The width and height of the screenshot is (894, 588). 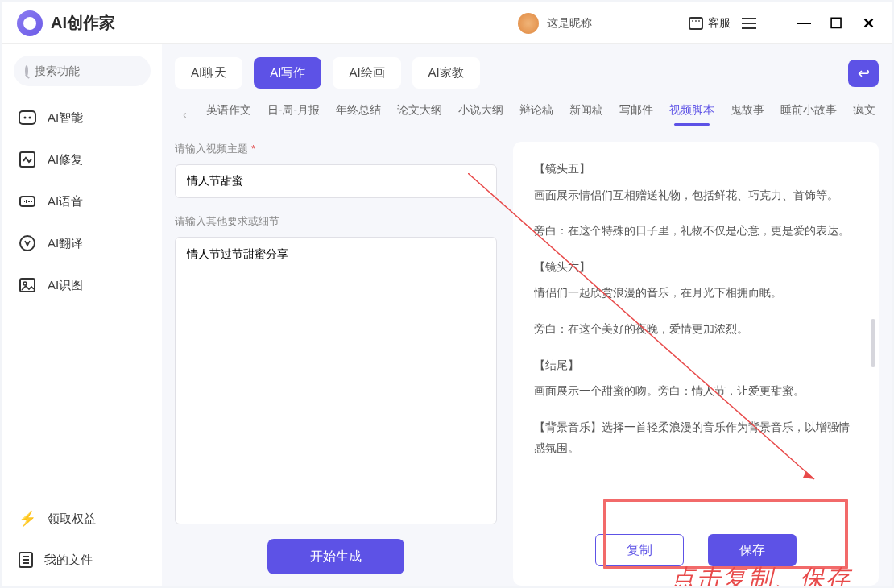 I want to click on sub-tab-video-script: 视频脚本, so click(x=692, y=114).